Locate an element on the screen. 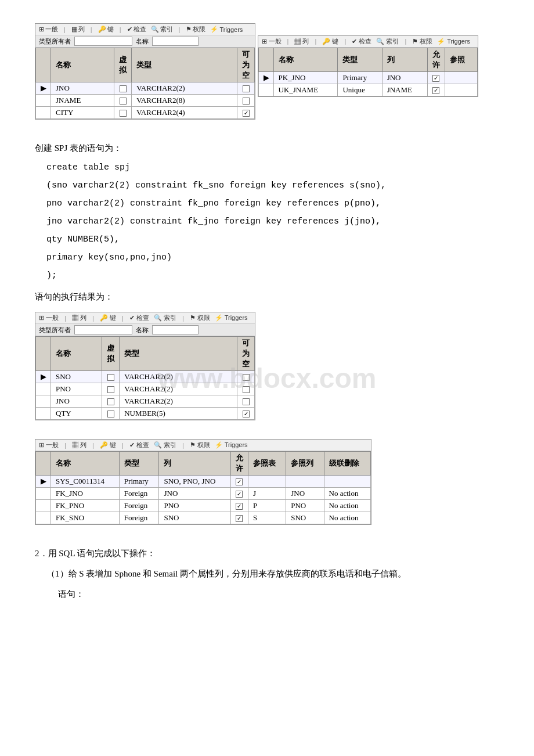  table1-header: 名称 虚拟 类型 可为空 is located at coordinates (145, 65).